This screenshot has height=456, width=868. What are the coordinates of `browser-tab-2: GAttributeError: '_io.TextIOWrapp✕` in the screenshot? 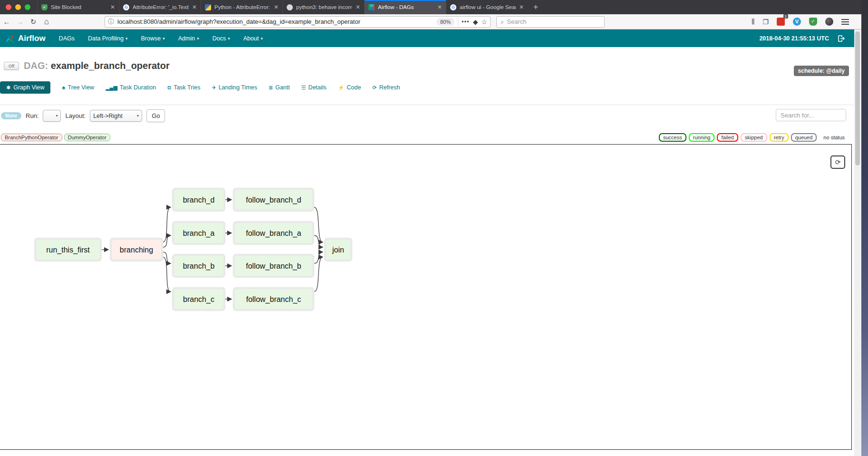 It's located at (160, 7).